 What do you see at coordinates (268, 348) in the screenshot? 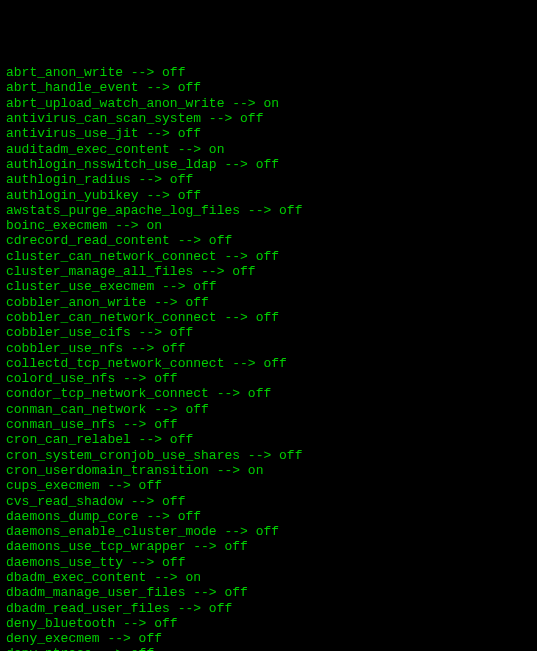
I see `boolean-line: cobbler_use_nfs --> off` at bounding box center [268, 348].